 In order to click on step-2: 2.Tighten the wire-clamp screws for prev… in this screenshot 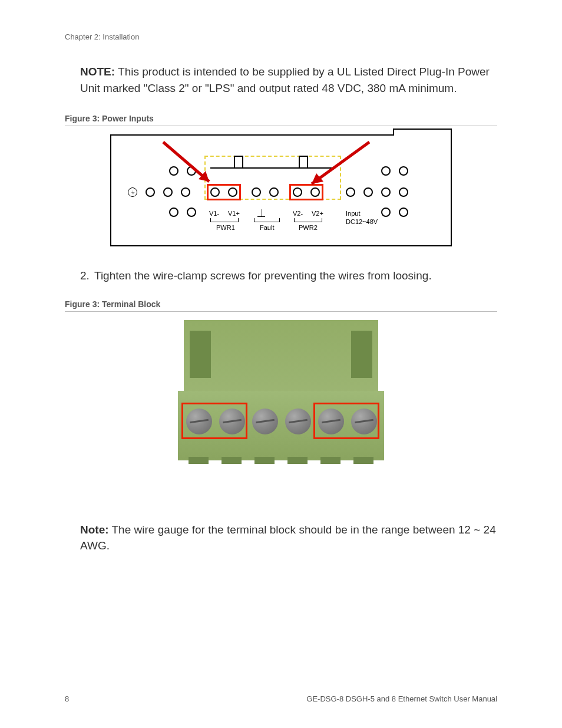, I will do `click(289, 276)`.